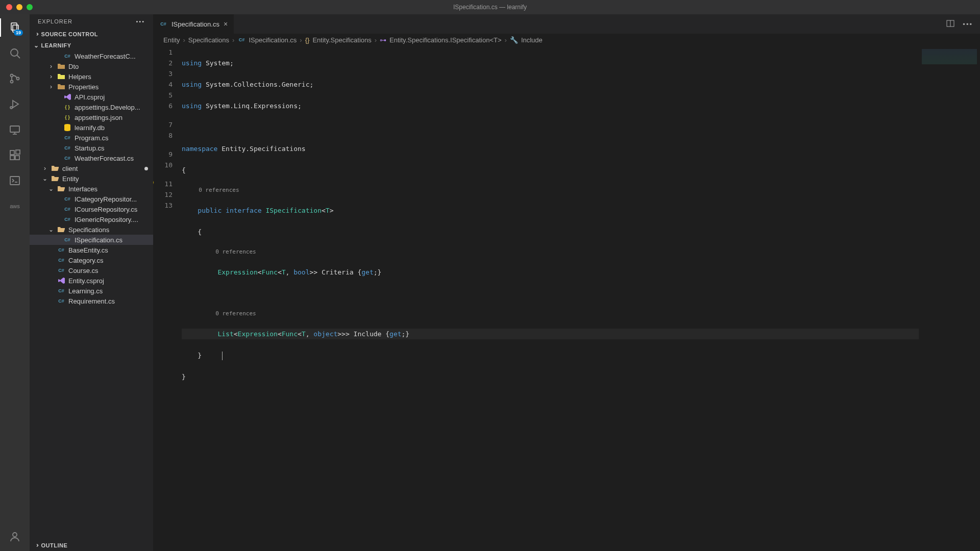  Describe the element at coordinates (111, 189) in the screenshot. I see `tree-item-label: Interfaces` at that location.